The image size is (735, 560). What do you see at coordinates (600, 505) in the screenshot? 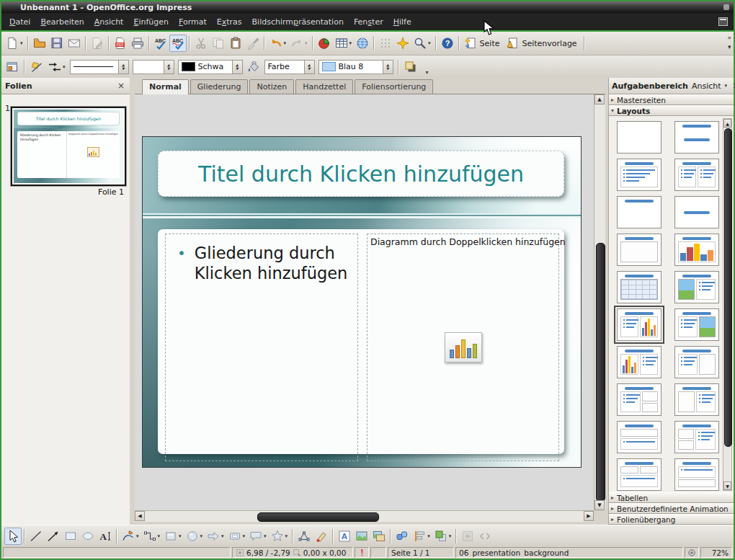
I see `scroll-down-button: ▼` at bounding box center [600, 505].